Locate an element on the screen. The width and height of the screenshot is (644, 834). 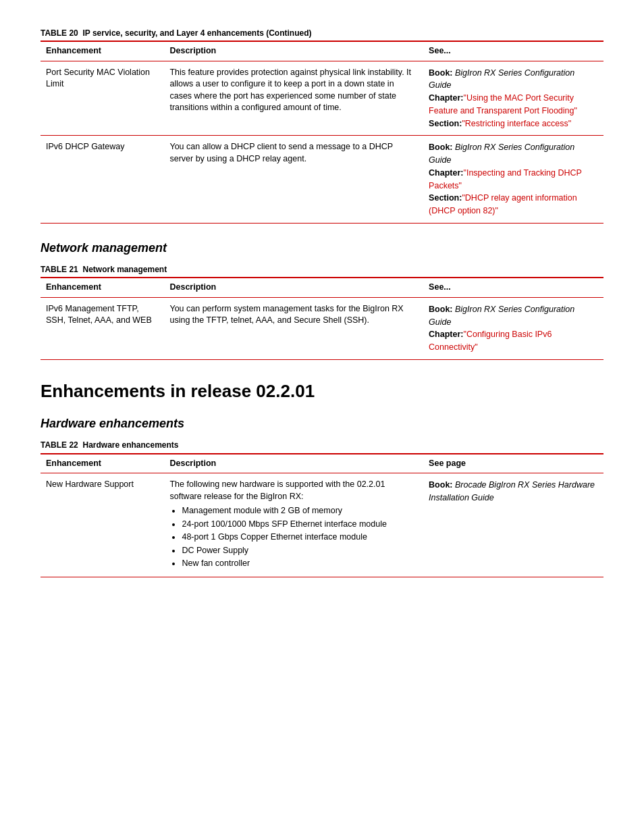
table21-prefix: TABLE 21 is located at coordinates (59, 269).